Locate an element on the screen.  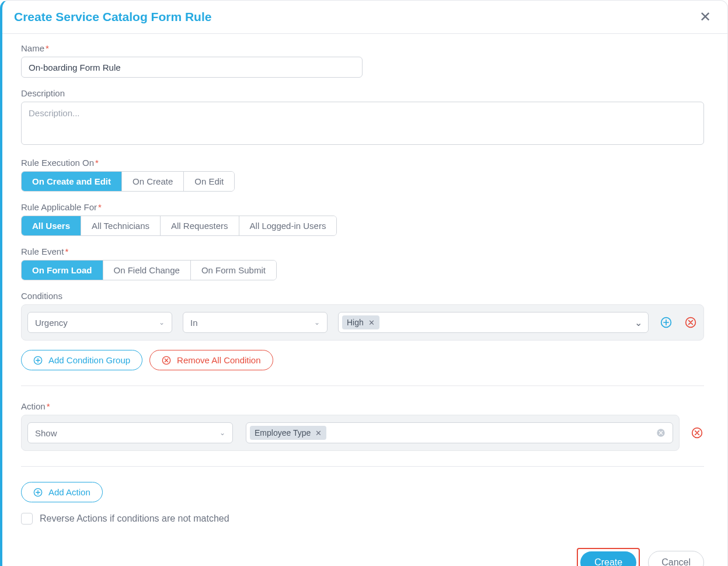
add-condition-group-label: Add Condition Group is located at coordinates (89, 360).